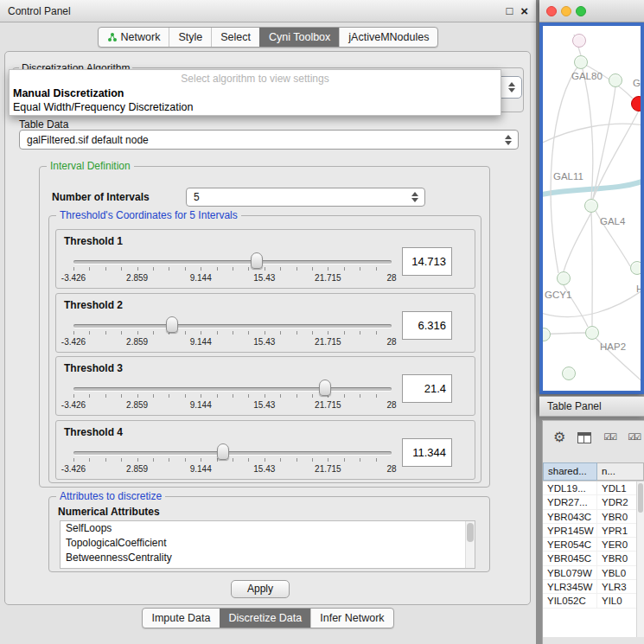  I want to click on network-node-gal4, so click(591, 206).